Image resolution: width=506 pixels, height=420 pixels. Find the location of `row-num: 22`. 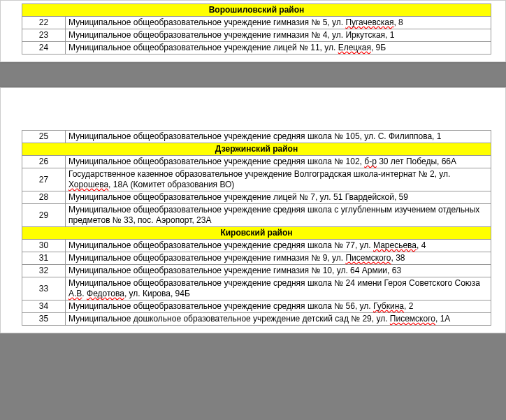

row-num: 22 is located at coordinates (44, 23).